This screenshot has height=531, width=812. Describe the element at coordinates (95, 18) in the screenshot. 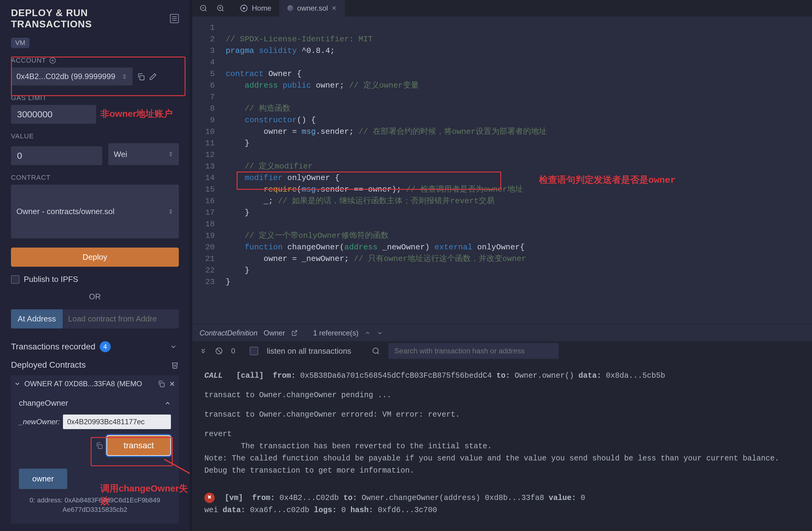

I see `panel-title: DEPLOY & RUN TRANSACTIONS` at that location.